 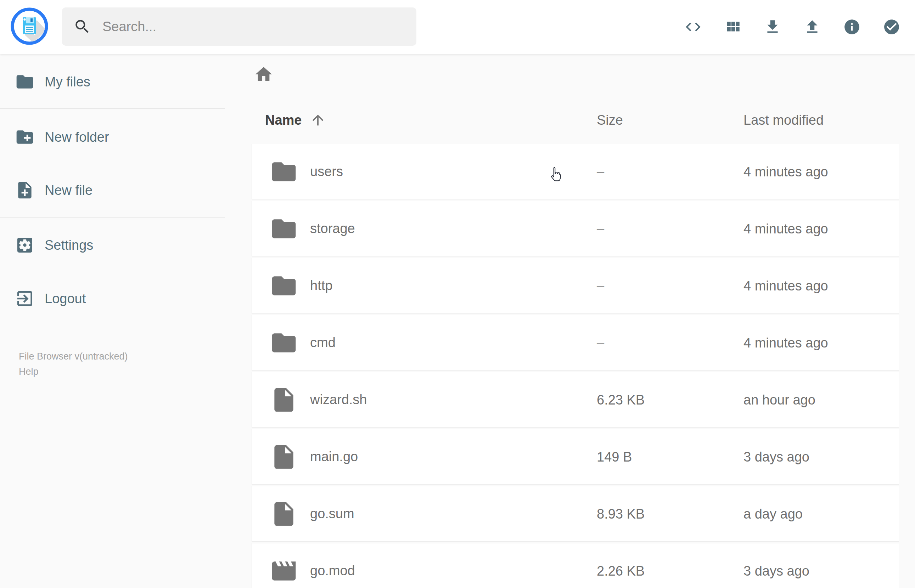 I want to click on help-link: Help, so click(x=73, y=372).